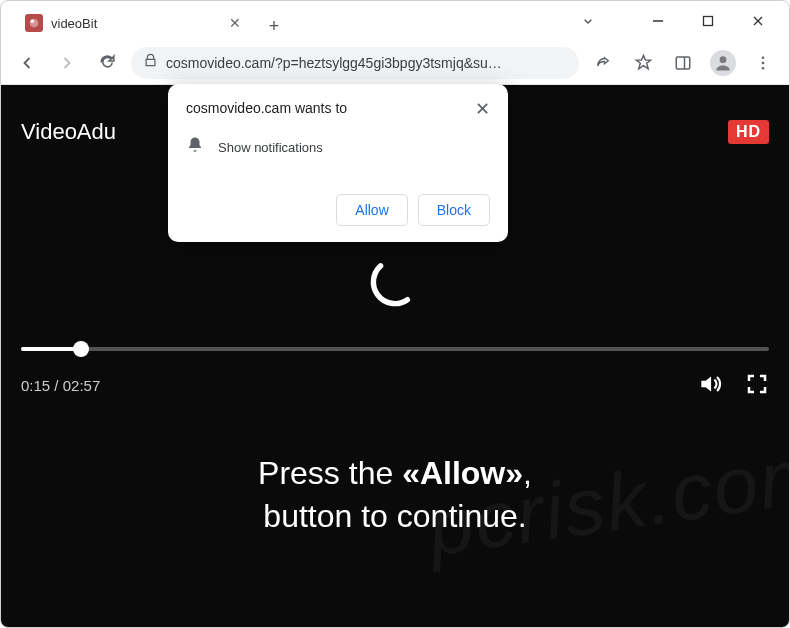 The image size is (790, 628). What do you see at coordinates (34, 23) in the screenshot?
I see `tab-favicon` at bounding box center [34, 23].